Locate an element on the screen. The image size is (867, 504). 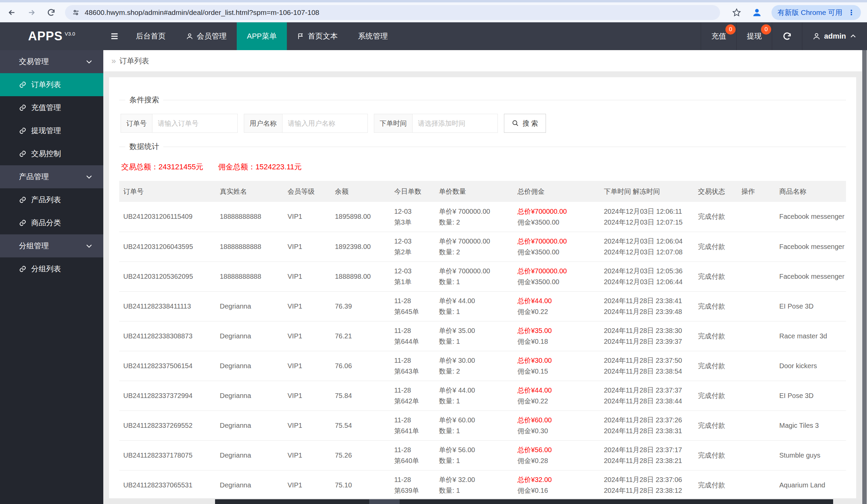
menu-collapse-icon is located at coordinates (114, 36).